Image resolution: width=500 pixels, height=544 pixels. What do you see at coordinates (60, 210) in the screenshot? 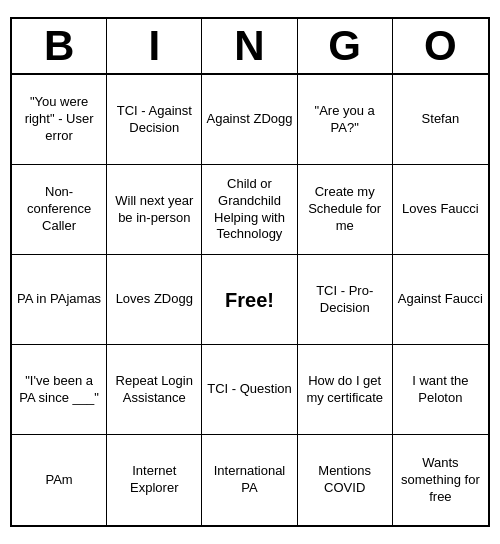
I see `bingo-cell-5: Non-conference Caller` at bounding box center [60, 210].